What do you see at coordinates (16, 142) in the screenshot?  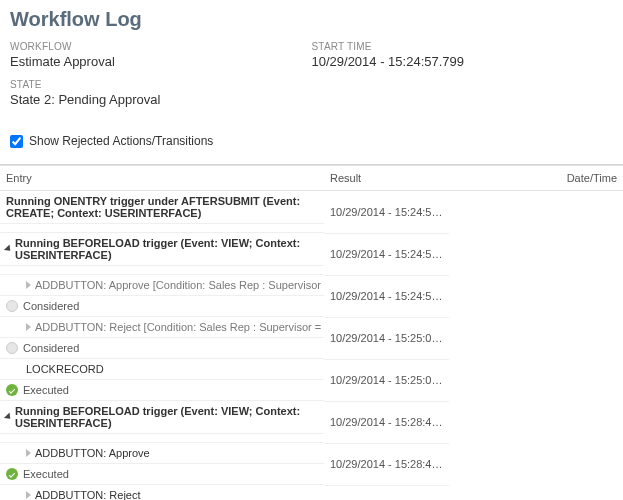 I see `show-rejected-checkbox` at bounding box center [16, 142].